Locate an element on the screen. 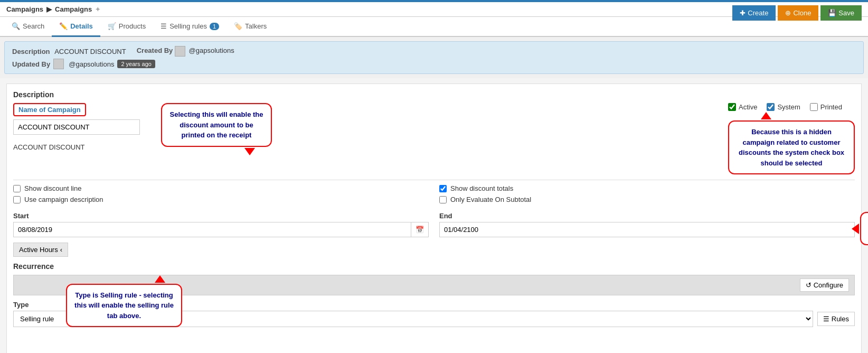 The width and height of the screenshot is (868, 353). type-section: Type Selling rule Discount Promotion ☰ R… is located at coordinates (434, 314).